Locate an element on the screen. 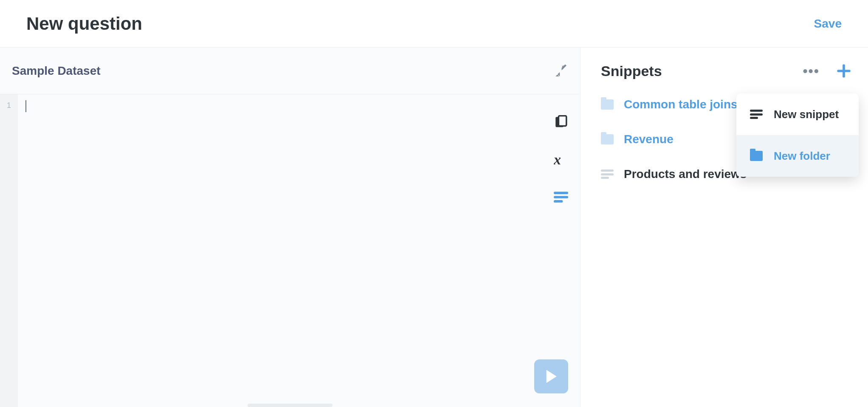 The width and height of the screenshot is (868, 407). snippets-header-actions: ••• is located at coordinates (827, 71).